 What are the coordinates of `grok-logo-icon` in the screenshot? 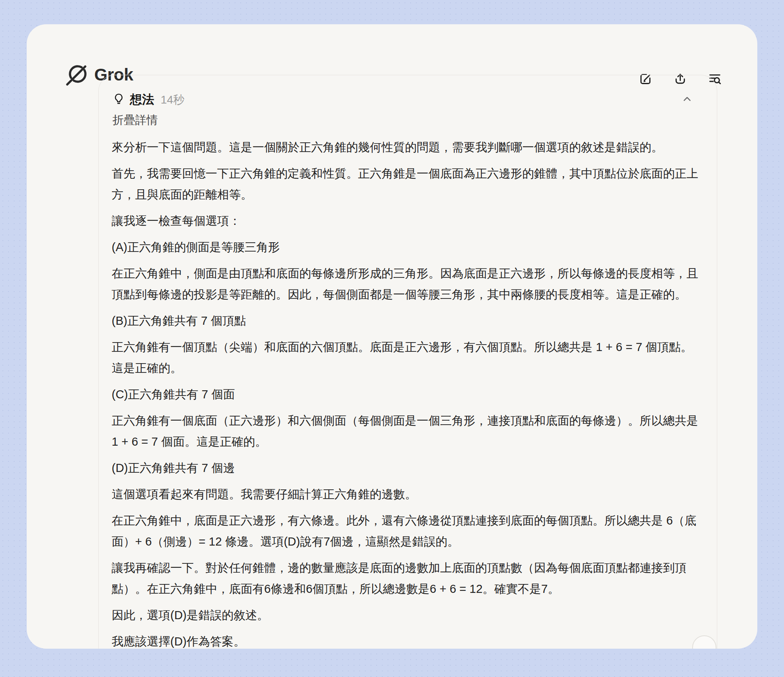 It's located at (77, 75).